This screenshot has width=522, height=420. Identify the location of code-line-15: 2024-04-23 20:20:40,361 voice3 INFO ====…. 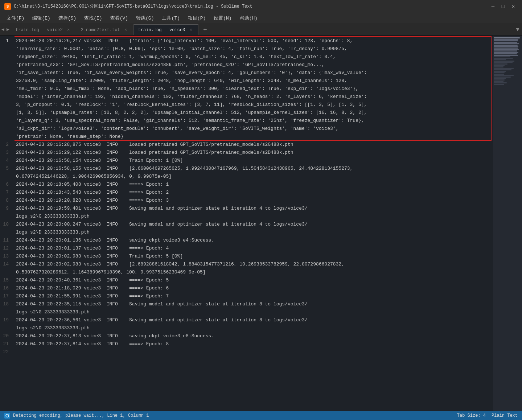
(254, 280).